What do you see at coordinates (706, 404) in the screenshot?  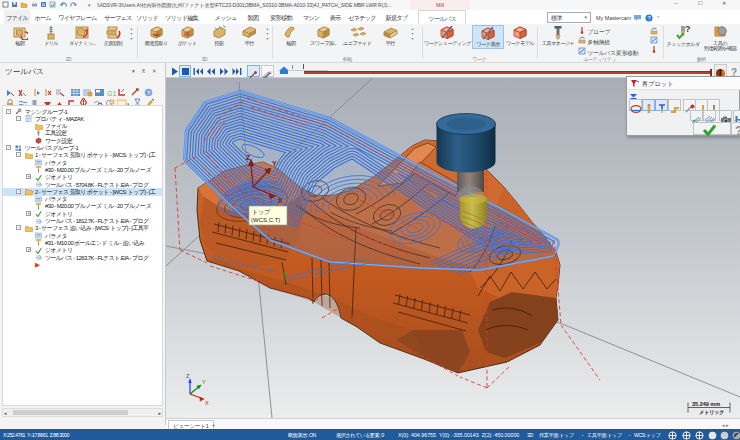 I see `svg-text: 35.249 mm` at bounding box center [706, 404].